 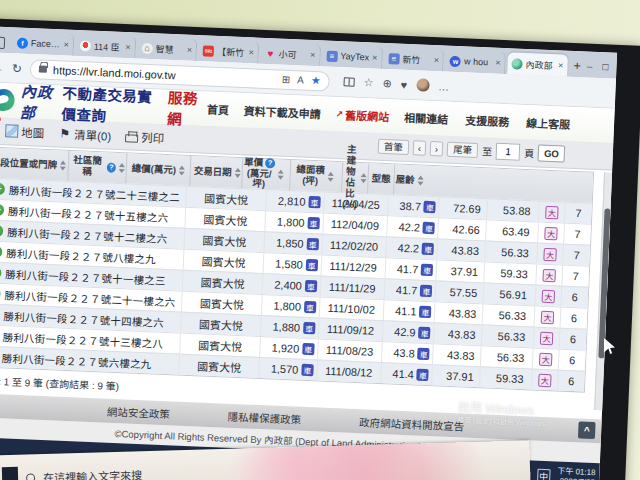 I want to click on browser-tab: YayTex ×, so click(x=352, y=56).